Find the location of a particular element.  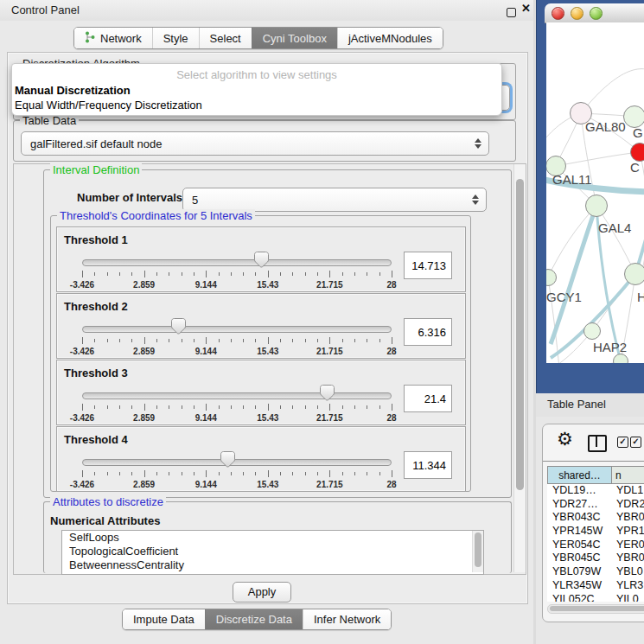

column-header-name: n is located at coordinates (628, 475).